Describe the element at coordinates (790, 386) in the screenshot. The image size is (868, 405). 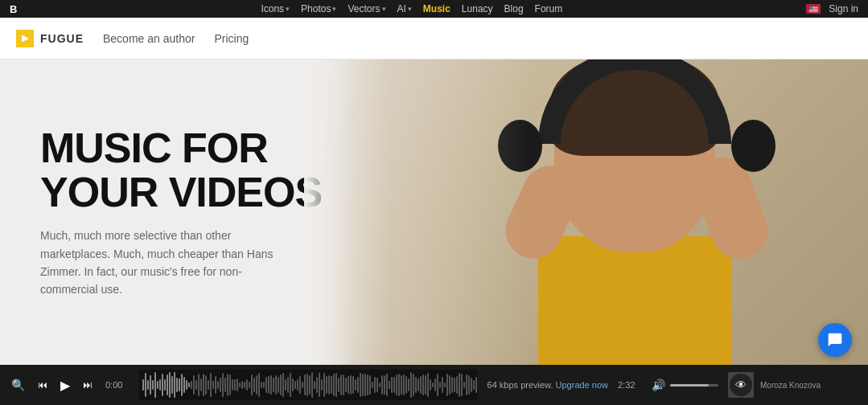
I see `track-author: Moroza Knozova` at that location.